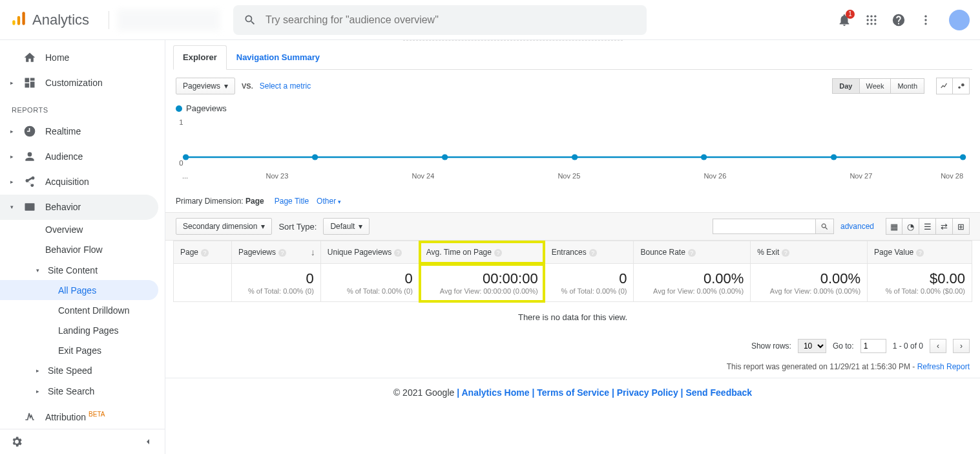  Describe the element at coordinates (647, 393) in the screenshot. I see `footer-privacy: Privacy Policy` at that location.